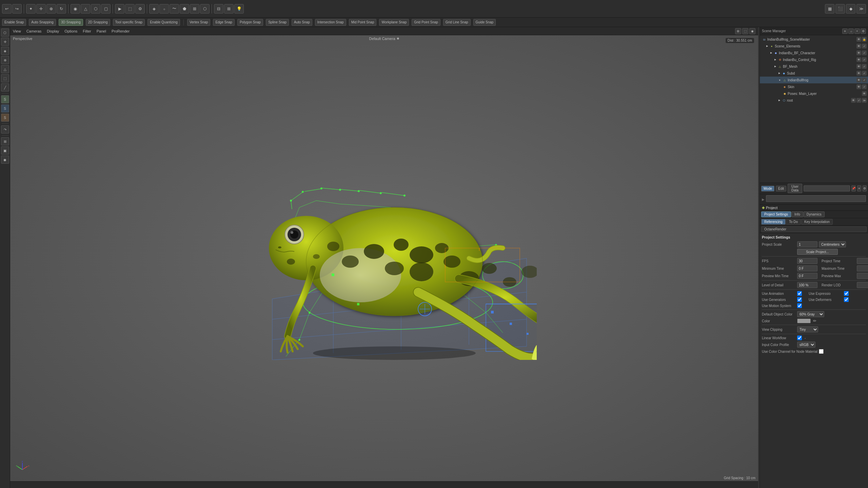 The image size is (868, 488). Describe the element at coordinates (807, 244) in the screenshot. I see `project-scale-input` at that location.